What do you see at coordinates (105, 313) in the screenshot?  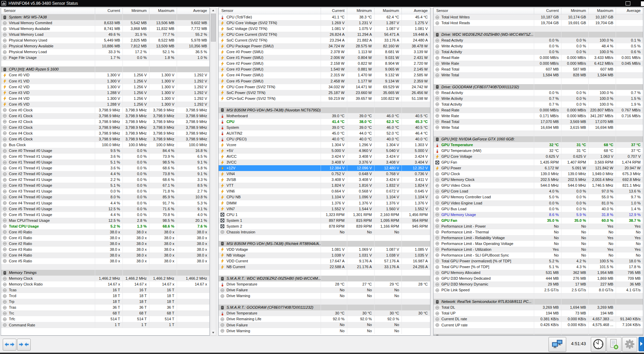 I see `sensor-row: Trc68 T68 T68 T` at bounding box center [105, 313].